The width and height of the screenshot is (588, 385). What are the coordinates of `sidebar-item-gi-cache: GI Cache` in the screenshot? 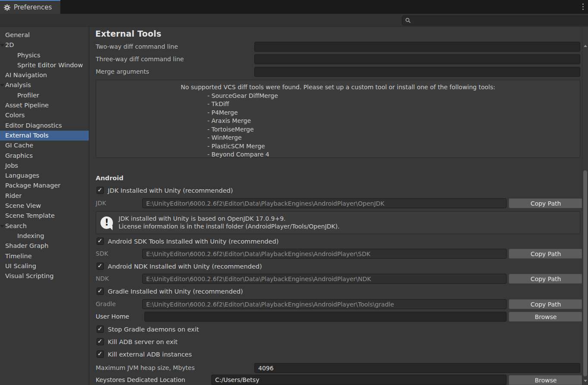 It's located at (44, 146).